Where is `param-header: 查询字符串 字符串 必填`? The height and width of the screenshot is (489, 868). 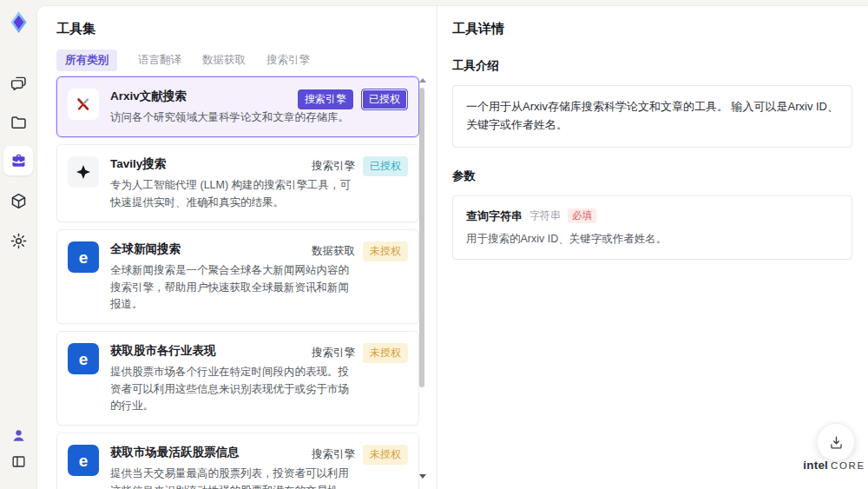
param-header: 查询字符串 字符串 必填 is located at coordinates (653, 216).